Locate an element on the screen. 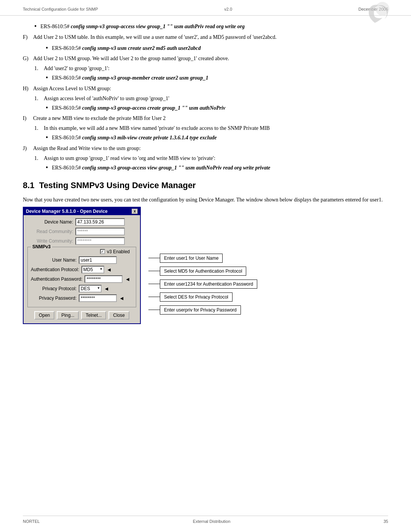  para-f-label: F) is located at coordinates (27, 37).